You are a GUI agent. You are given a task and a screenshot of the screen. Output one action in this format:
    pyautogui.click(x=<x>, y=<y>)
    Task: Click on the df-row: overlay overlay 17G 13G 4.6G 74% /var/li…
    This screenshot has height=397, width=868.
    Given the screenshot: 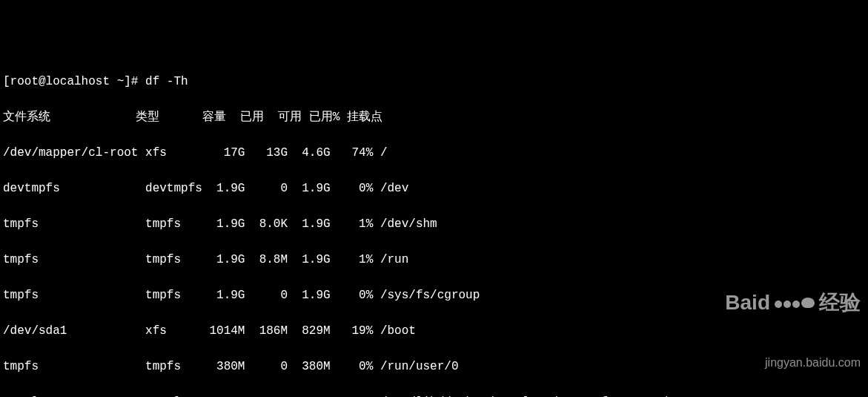 What is the action you would take?
    pyautogui.click(x=434, y=395)
    